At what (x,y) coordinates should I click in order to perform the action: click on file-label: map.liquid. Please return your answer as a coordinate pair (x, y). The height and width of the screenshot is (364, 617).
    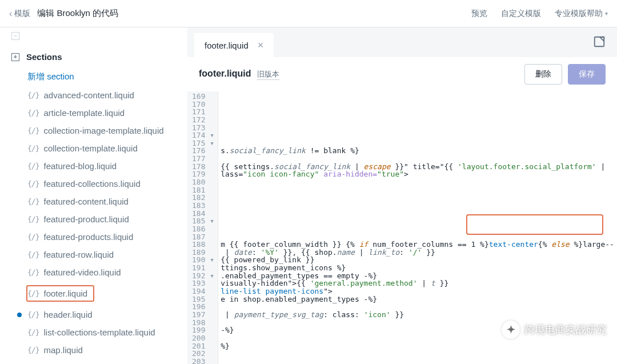
    Looking at the image, I should click on (63, 350).